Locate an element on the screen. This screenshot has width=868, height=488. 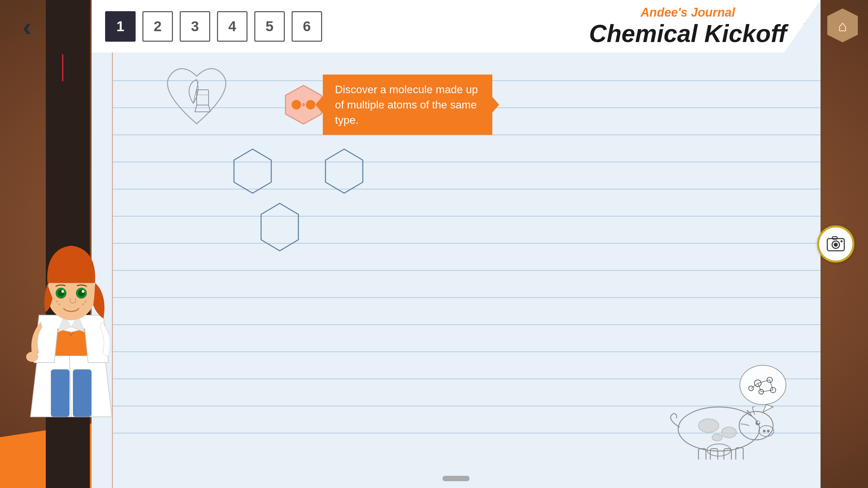
camera-icon is located at coordinates (836, 244).